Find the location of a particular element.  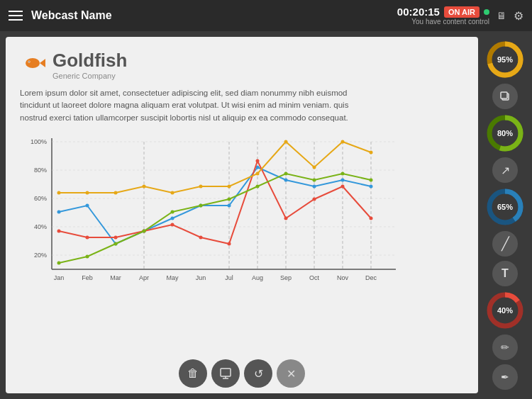

svg-text: 20% is located at coordinates (40, 255).